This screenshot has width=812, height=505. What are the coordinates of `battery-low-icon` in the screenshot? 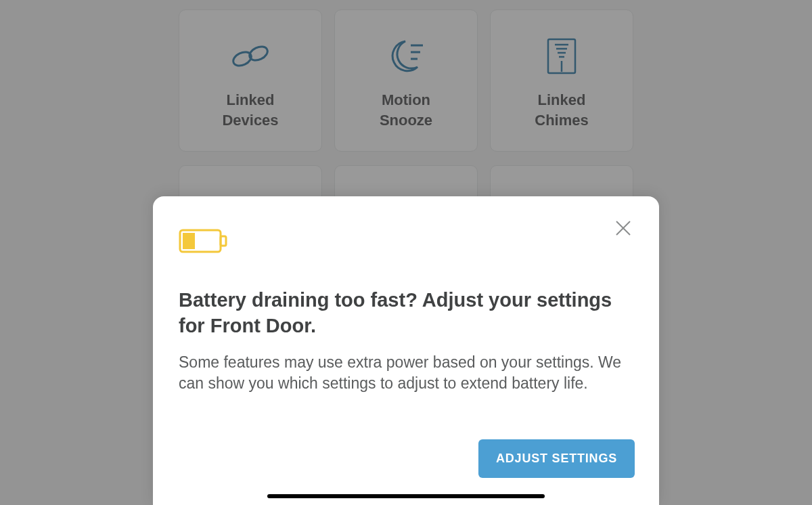 It's located at (406, 242).